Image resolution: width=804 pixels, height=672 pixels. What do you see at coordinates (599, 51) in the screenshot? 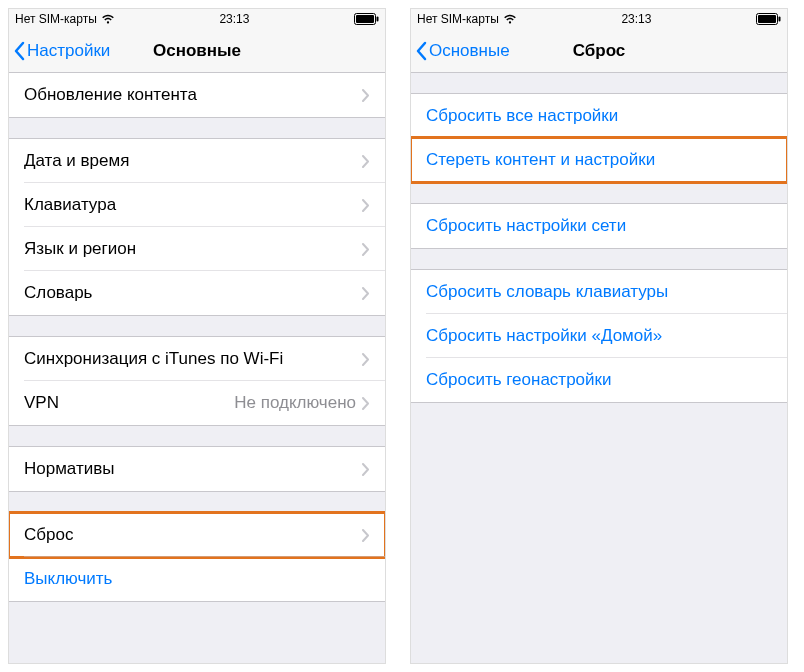
I see `nav-bar: Основные Сброс` at bounding box center [599, 51].